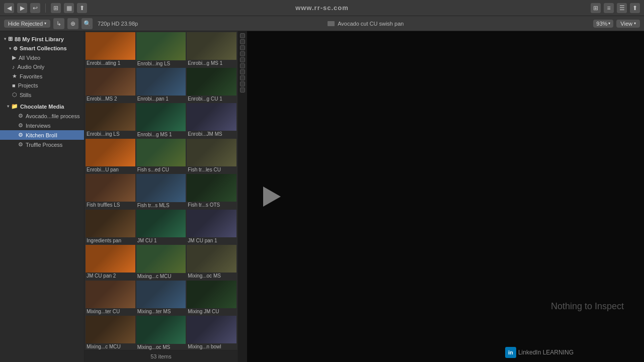 This screenshot has height=362, width=644. I want to click on thumb-enrobi-ms1, so click(211, 46).